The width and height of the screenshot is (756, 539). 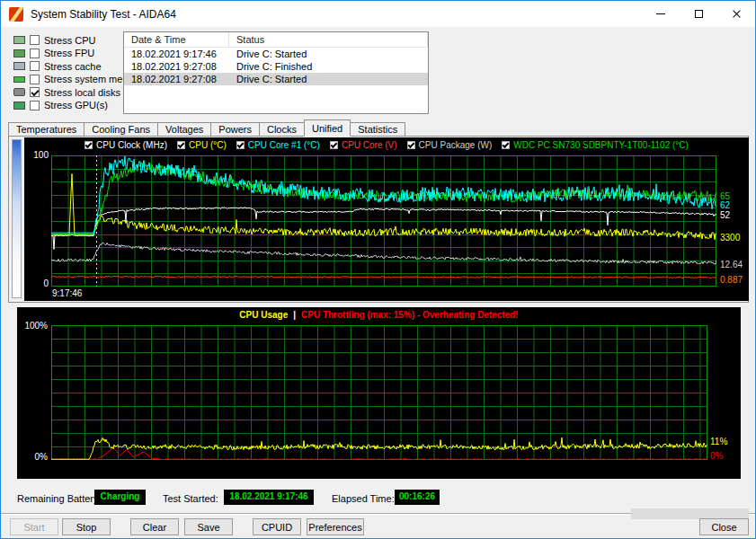 What do you see at coordinates (736, 14) in the screenshot?
I see `close-button` at bounding box center [736, 14].